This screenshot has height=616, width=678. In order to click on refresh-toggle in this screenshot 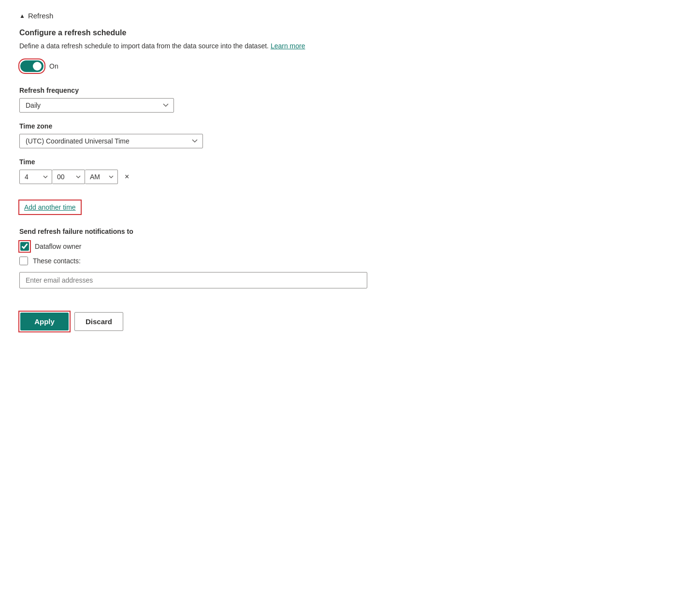, I will do `click(32, 66)`.